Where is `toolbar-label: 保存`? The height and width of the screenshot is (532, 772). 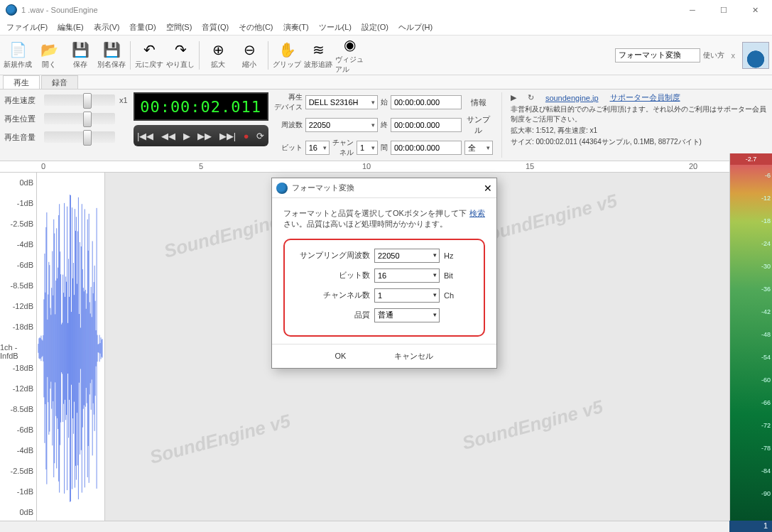 toolbar-label: 保存 is located at coordinates (80, 65).